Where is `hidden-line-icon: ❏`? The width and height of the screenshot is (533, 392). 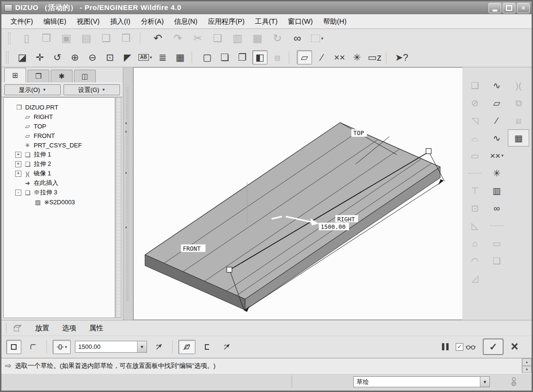
hidden-line-icon: ❏ is located at coordinates (225, 57).